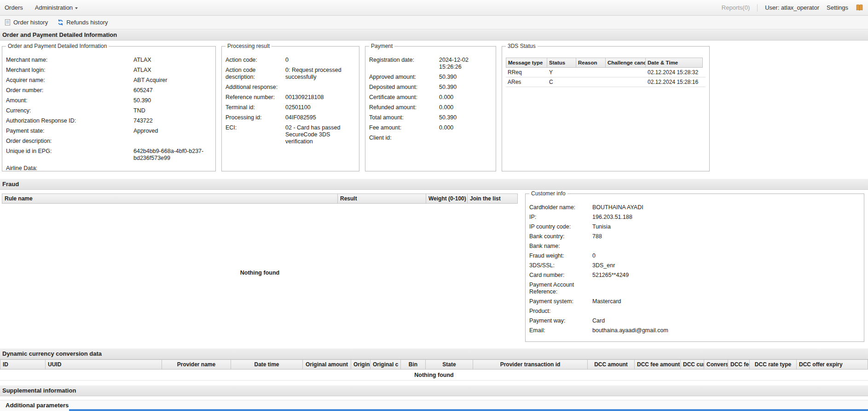  I want to click on field-label: Fraud weight:, so click(561, 256).